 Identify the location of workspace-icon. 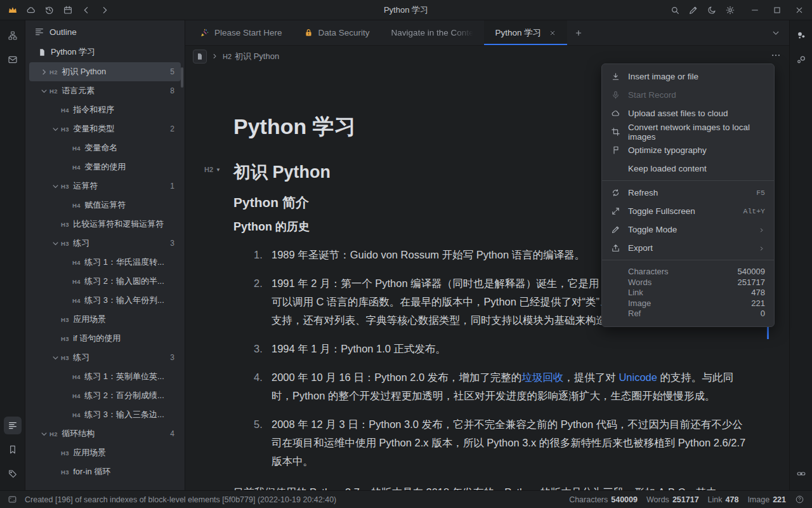
(13, 10).